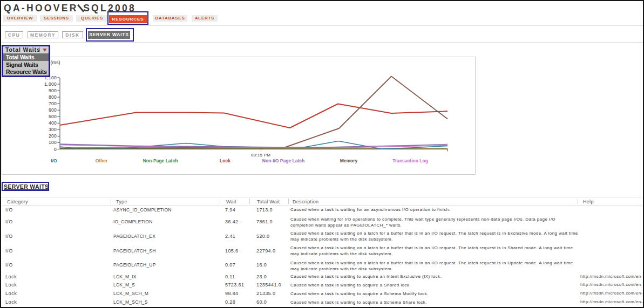  I want to click on svg-text: 700, so click(53, 104).